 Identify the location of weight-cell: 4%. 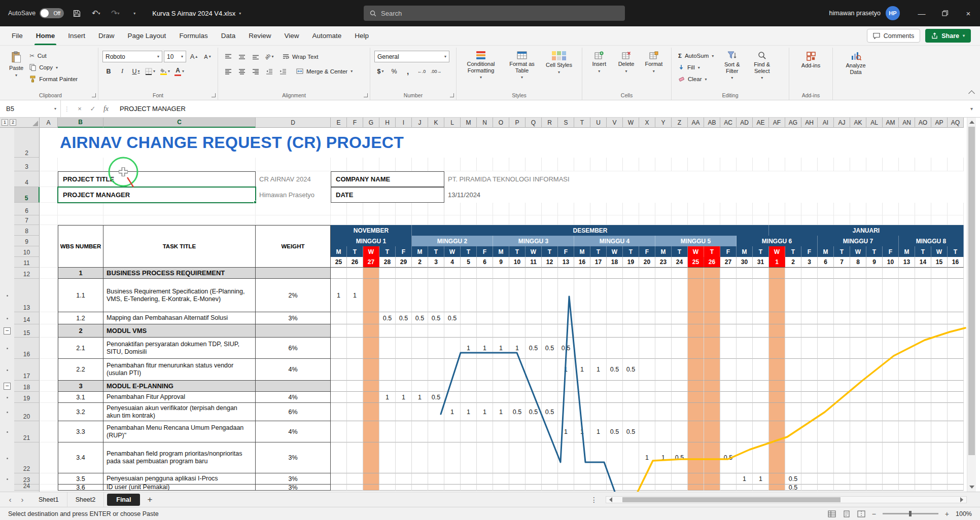
(293, 432).